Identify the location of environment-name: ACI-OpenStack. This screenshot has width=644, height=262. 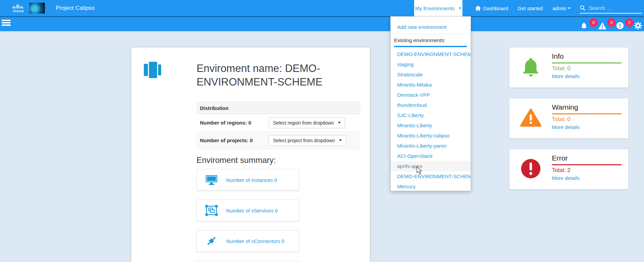
(415, 156).